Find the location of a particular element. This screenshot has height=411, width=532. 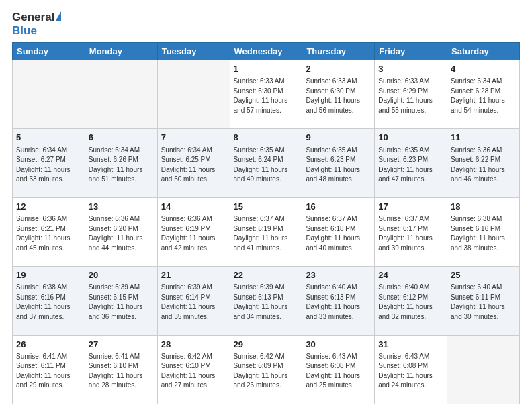

day-detail: Sunrise: 6:36 AM Sunset: 6:20 PM Dayligh… is located at coordinates (121, 234).